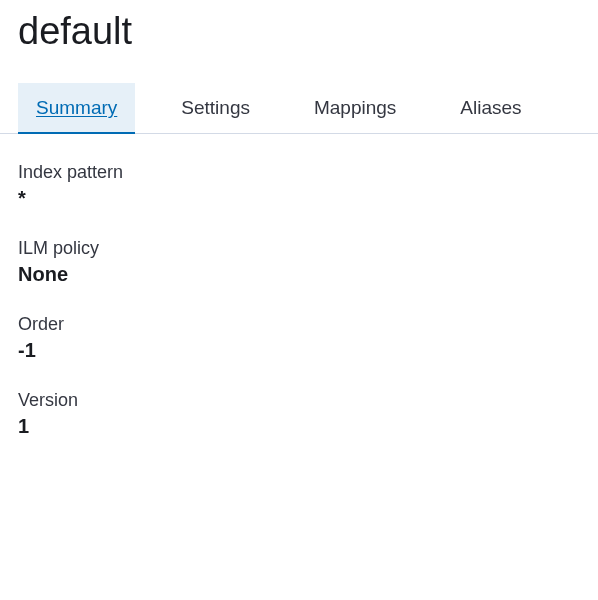  I want to click on field-value: -1, so click(299, 350).